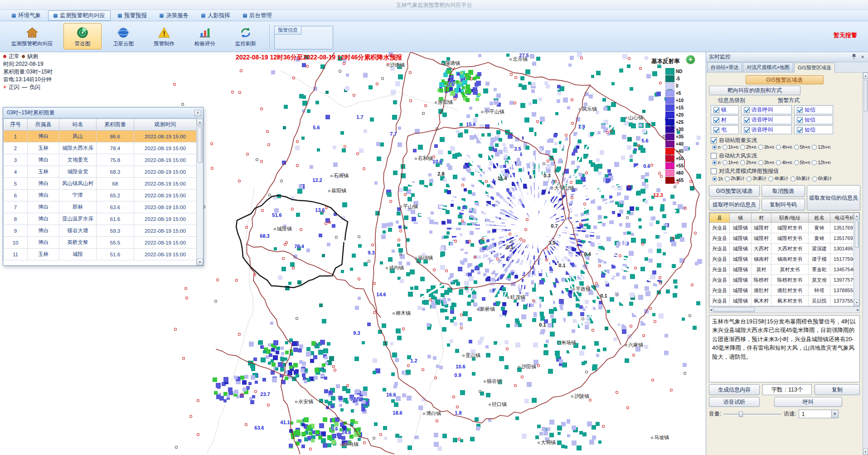  What do you see at coordinates (246, 36) in the screenshot?
I see `toolbar-button-5: 监控刷新` at bounding box center [246, 36].